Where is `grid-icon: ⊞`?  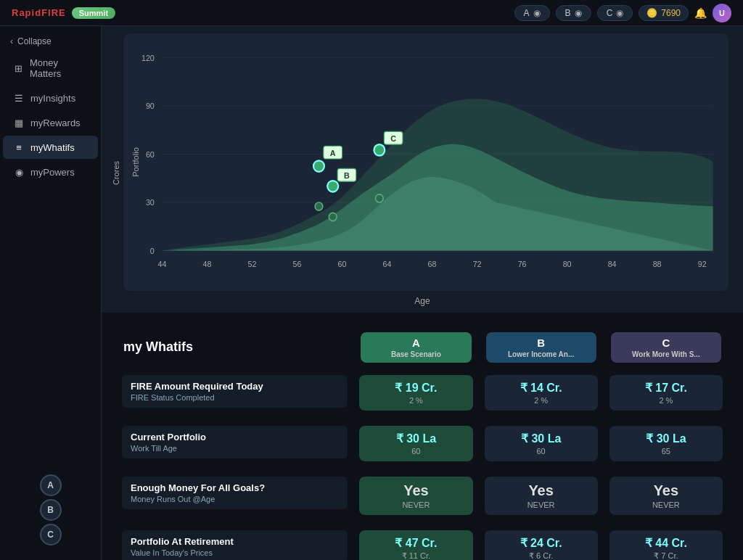 grid-icon: ⊞ is located at coordinates (19, 68).